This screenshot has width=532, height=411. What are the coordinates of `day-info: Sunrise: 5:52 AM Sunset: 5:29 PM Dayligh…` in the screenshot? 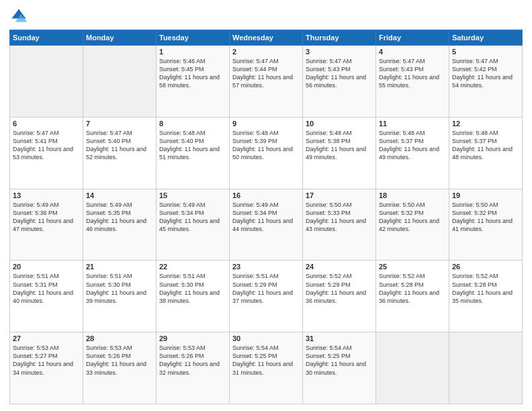 It's located at (336, 288).